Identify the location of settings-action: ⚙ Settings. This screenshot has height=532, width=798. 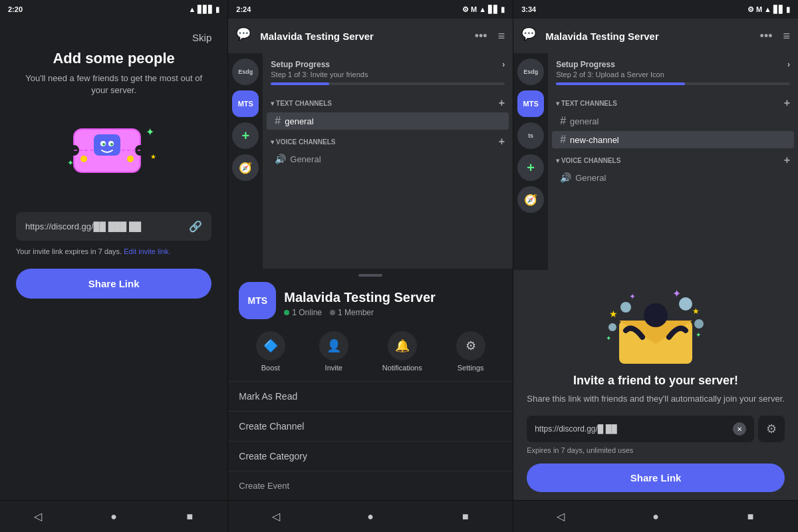
(471, 351).